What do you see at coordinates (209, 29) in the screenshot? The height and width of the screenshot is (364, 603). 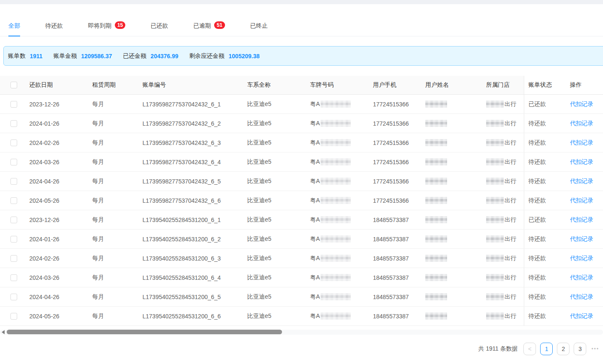 I see `tab-overdue: 已逾期 51` at bounding box center [209, 29].